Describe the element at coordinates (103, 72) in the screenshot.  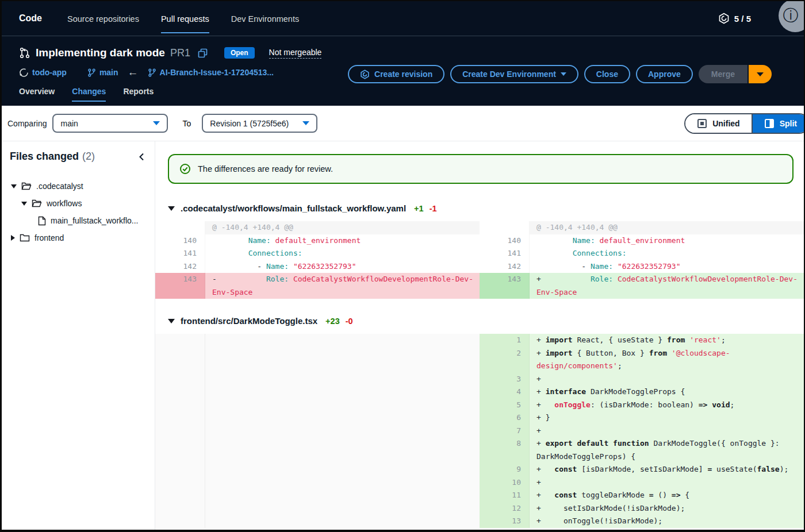
I see `target-branch-link: main` at that location.